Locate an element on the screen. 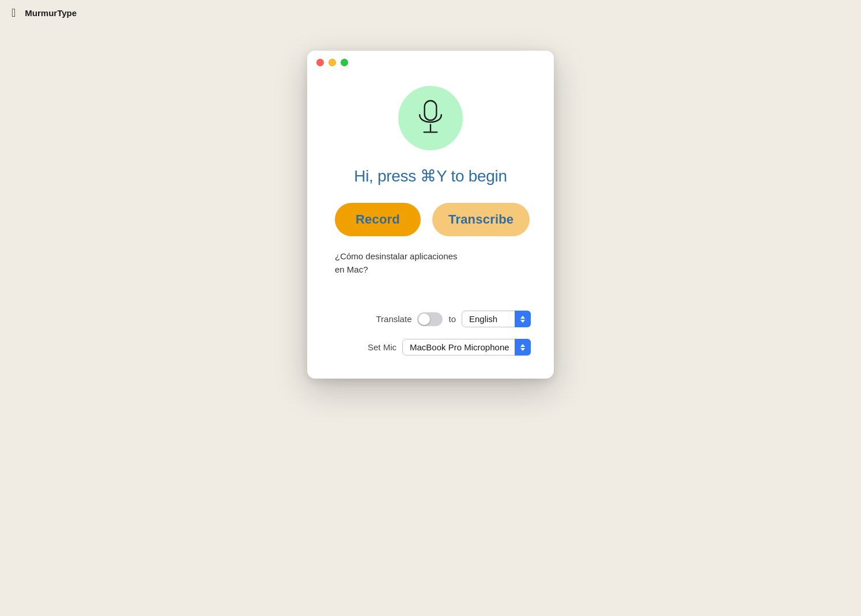  transcribed-text: ¿Cómo desinstalar aplicacionesen Mac? is located at coordinates (396, 263).